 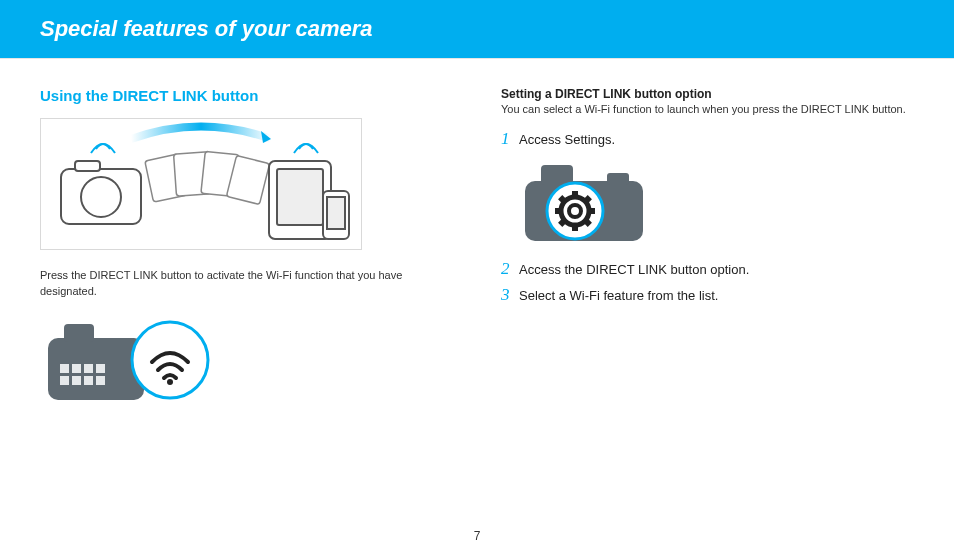 I want to click on step-1: 1 Access Settings., so click(x=708, y=139).